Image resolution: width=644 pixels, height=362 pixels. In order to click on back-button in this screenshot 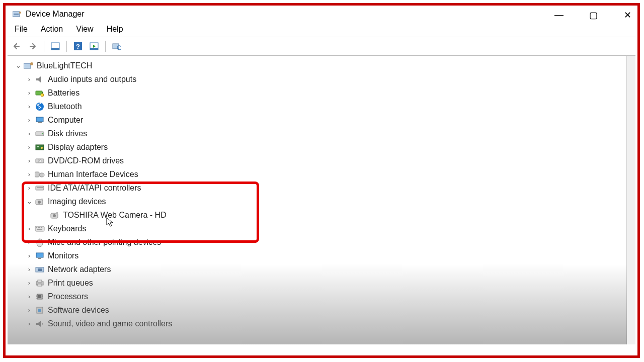, I will do `click(17, 46)`.